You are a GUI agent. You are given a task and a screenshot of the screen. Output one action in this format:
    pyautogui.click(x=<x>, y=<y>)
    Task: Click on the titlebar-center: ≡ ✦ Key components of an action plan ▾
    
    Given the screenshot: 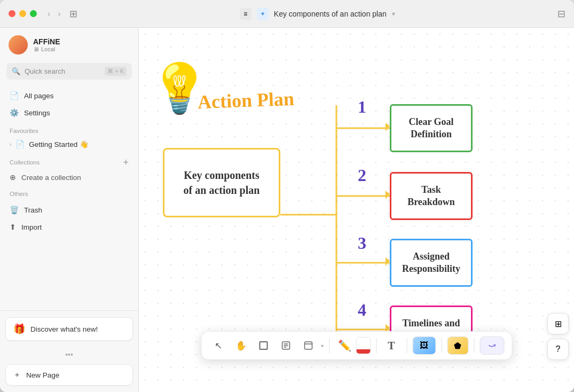 What is the action you would take?
    pyautogui.click(x=317, y=14)
    